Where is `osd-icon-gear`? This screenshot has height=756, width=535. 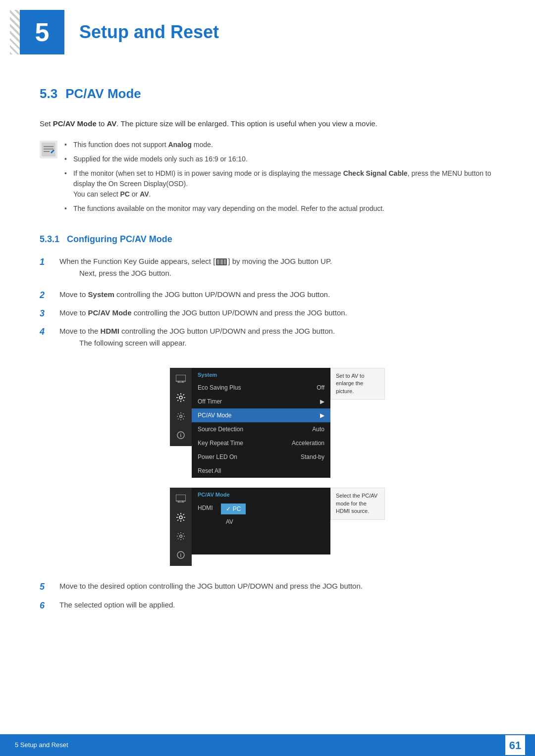 osd-icon-gear is located at coordinates (181, 416).